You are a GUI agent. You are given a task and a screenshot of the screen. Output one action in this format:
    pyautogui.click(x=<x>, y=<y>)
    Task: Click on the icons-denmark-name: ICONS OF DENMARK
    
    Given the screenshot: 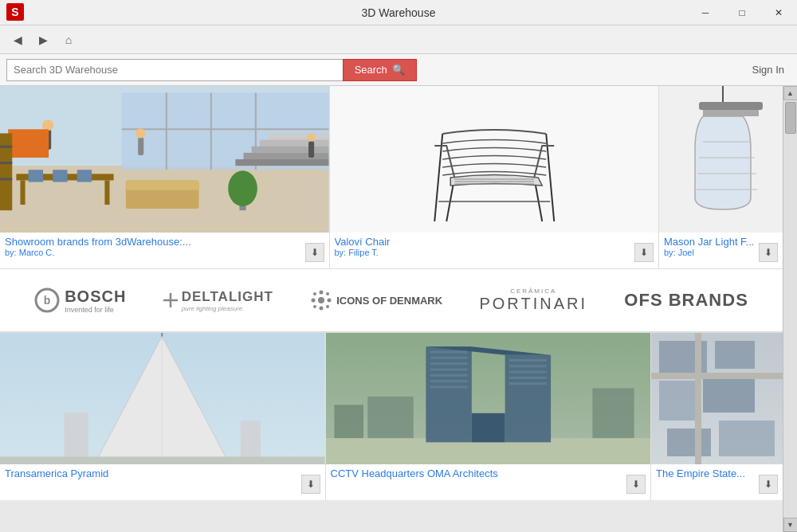 What is the action you would take?
    pyautogui.click(x=389, y=301)
    